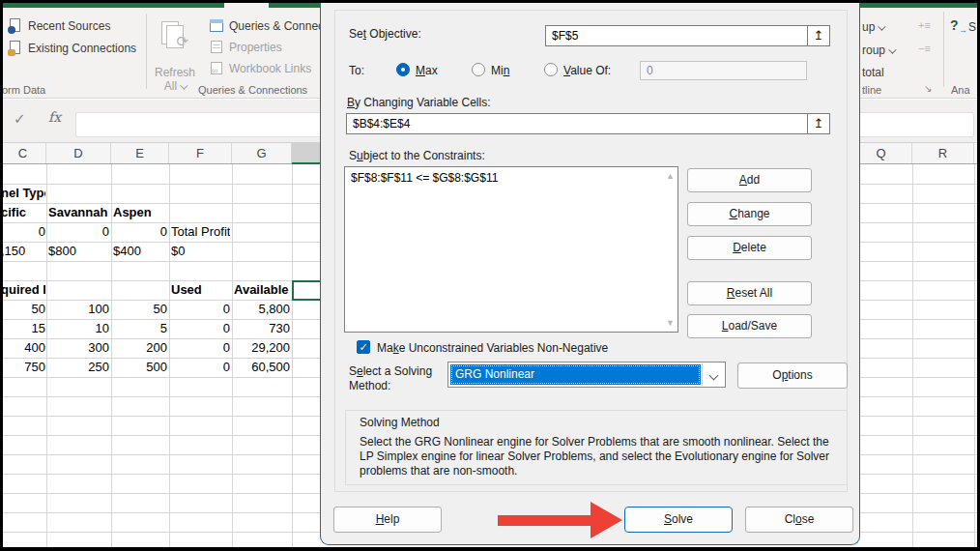  I want to click on outline-dialog-launcher-icon: ↘, so click(928, 89).